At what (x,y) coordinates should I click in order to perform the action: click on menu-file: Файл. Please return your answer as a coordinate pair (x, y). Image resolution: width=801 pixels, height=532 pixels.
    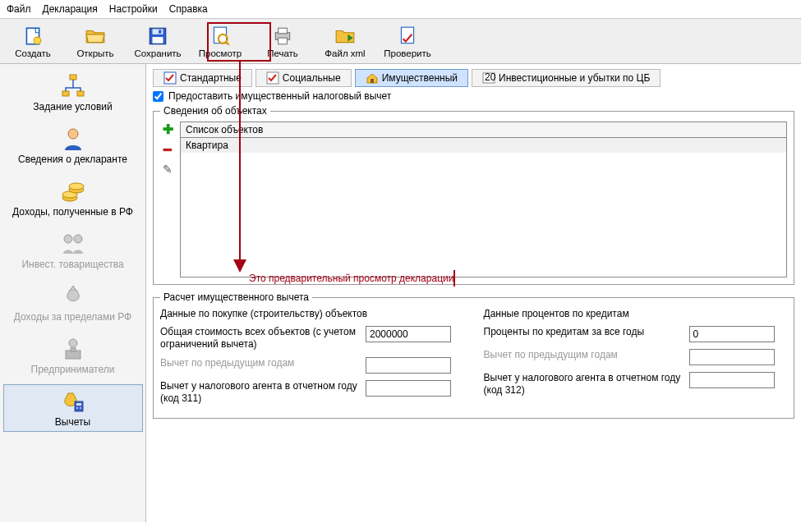
    Looking at the image, I should click on (19, 9).